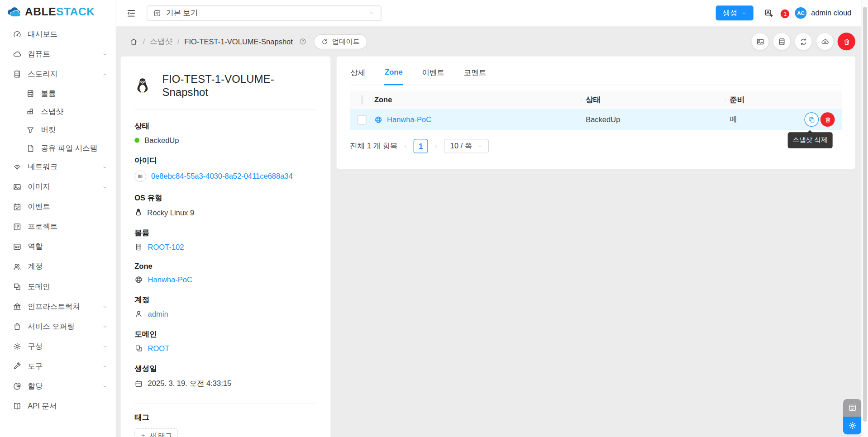  I want to click on sidebar-item-storage: 스토리지, so click(58, 74).